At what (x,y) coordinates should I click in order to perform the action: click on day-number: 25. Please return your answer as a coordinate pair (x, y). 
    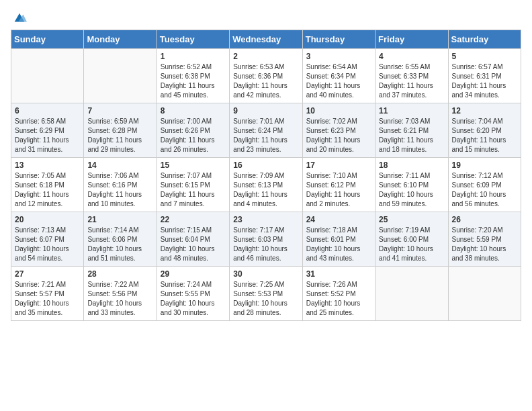
    Looking at the image, I should click on (411, 220).